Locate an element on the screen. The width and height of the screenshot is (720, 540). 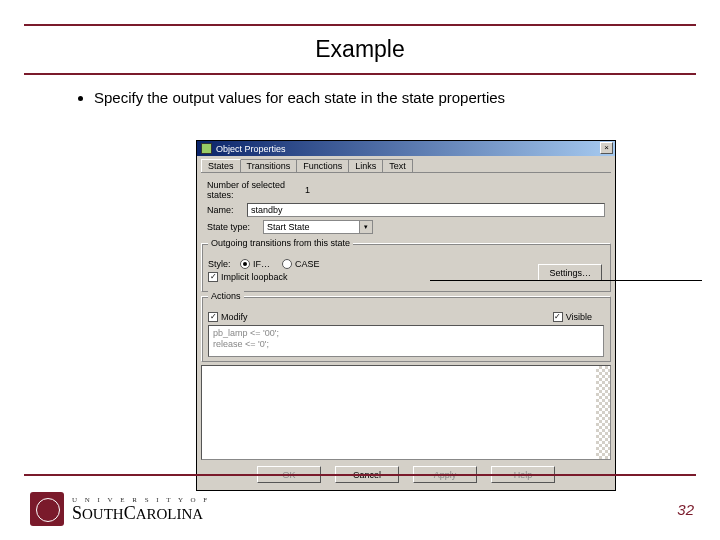
tab-panel: Number of selected states: 1 Name: stand… is located at coordinates (406, 206).